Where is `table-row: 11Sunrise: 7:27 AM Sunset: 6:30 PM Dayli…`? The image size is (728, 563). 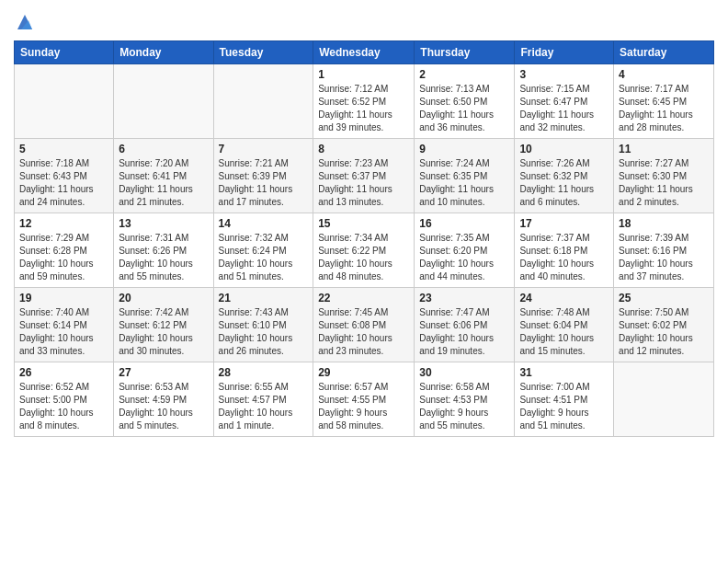 table-row: 11Sunrise: 7:27 AM Sunset: 6:30 PM Dayli… is located at coordinates (664, 177).